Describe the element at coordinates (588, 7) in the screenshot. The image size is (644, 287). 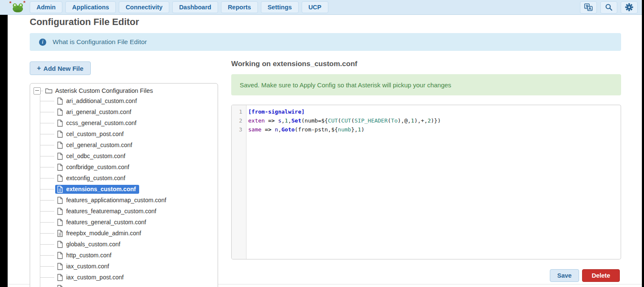
I see `translate-icon` at that location.